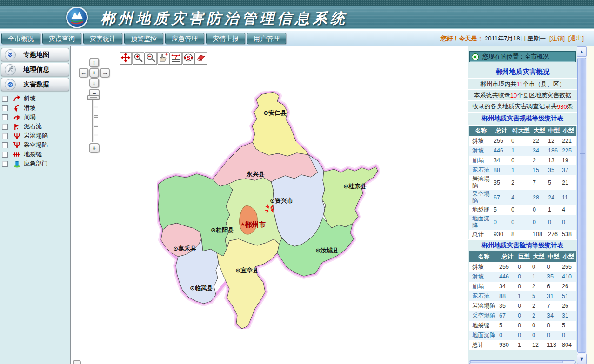 The image size is (594, 364). Describe the element at coordinates (189, 58) in the screenshot. I see `svg-text: S` at that location.